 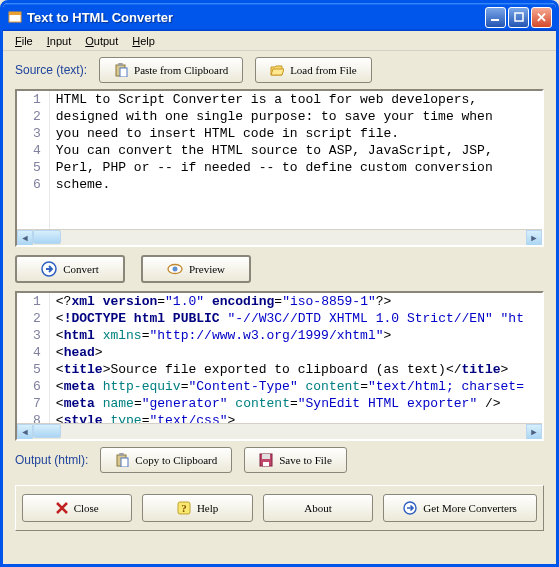 What do you see at coordinates (496, 18) in the screenshot?
I see `minimize-button` at bounding box center [496, 18].